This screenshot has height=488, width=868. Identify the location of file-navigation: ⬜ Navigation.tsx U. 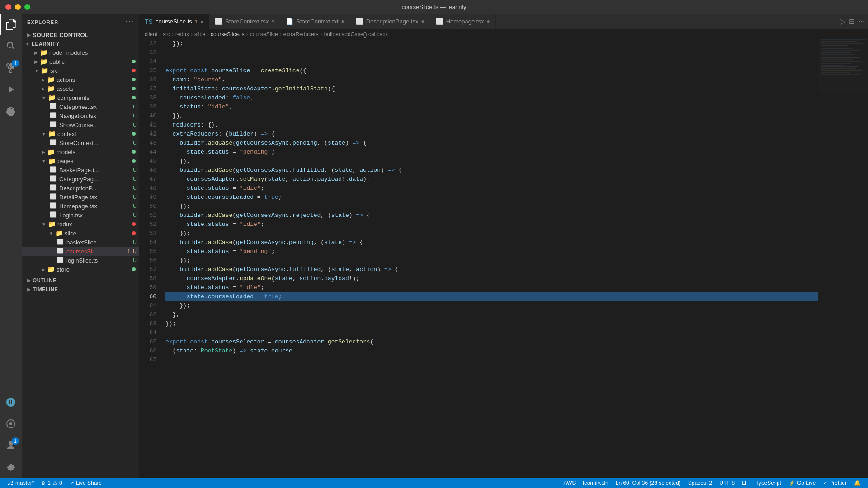
(80, 116).